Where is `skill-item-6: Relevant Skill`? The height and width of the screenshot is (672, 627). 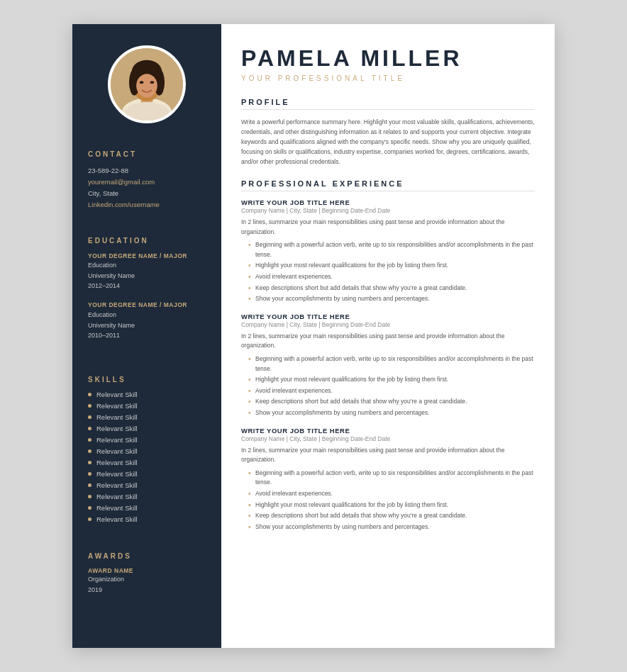 skill-item-6: Relevant Skill is located at coordinates (147, 451).